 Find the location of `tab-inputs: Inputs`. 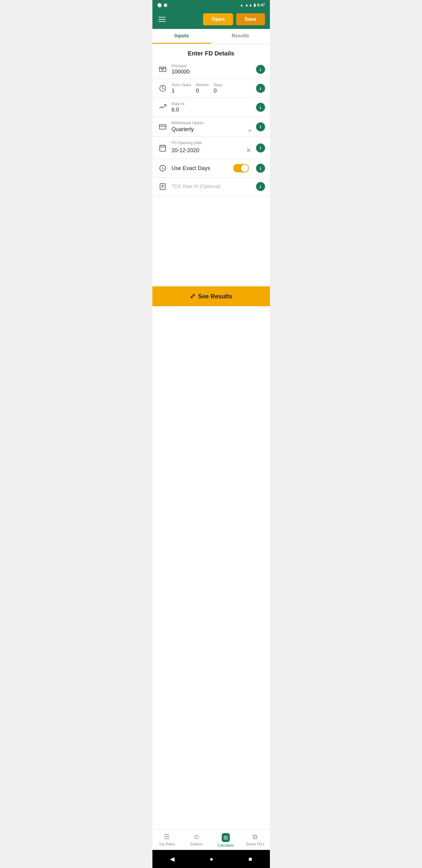

tab-inputs: Inputs is located at coordinates (182, 36).